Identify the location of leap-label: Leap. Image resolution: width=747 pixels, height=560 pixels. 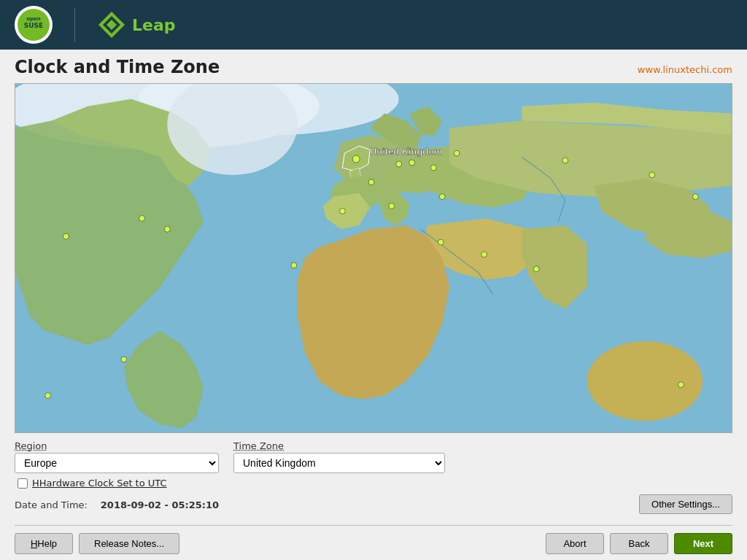
(154, 25).